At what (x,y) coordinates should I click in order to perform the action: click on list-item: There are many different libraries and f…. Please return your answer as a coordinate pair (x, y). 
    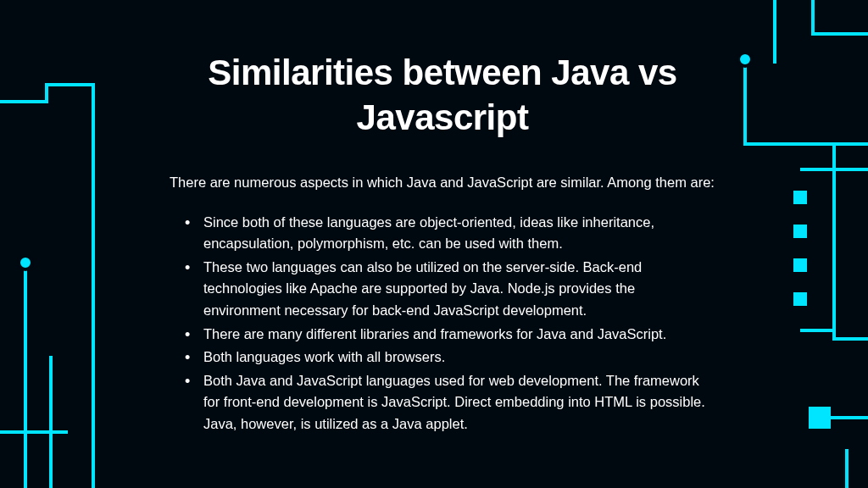
    Looking at the image, I should click on (459, 335).